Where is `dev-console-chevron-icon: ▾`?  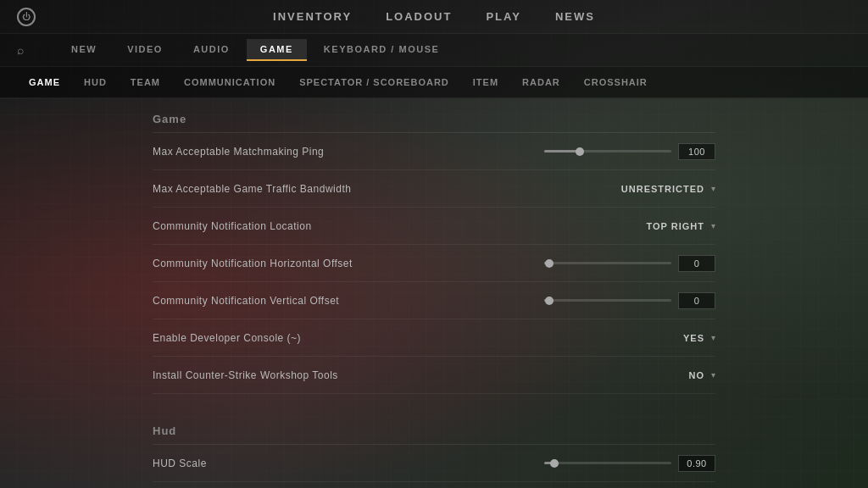
dev-console-chevron-icon: ▾ is located at coordinates (714, 337).